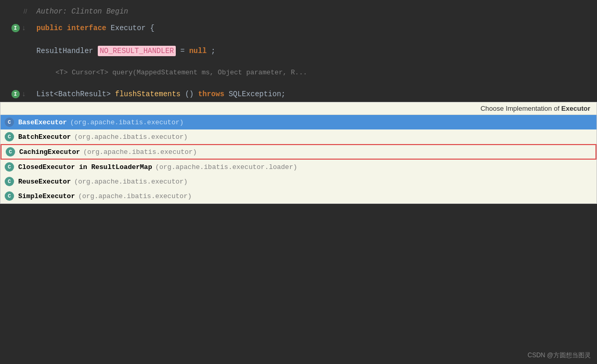 This screenshot has width=597, height=364. I want to click on code-line-flush: I ↓ List<BatchResult> flushStatements ()…, so click(298, 94).